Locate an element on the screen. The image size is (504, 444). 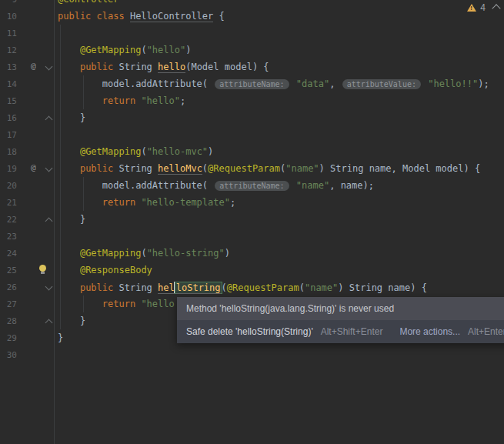
code-token: "hello-template" is located at coordinates (185, 202).